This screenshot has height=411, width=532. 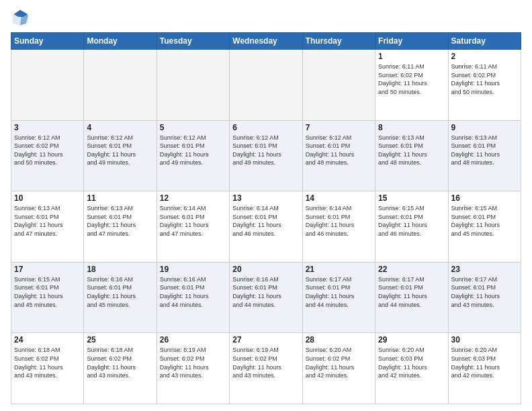 What do you see at coordinates (48, 227) in the screenshot?
I see `calendar-cell: 10Sunrise: 6:13 AM Sunset: 6:01 PM Dayli…` at bounding box center [48, 227].